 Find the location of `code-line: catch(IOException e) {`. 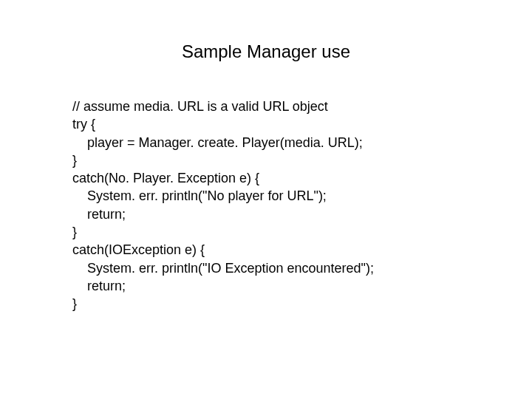

code-line: catch(IOException e) { is located at coordinates (139, 250).